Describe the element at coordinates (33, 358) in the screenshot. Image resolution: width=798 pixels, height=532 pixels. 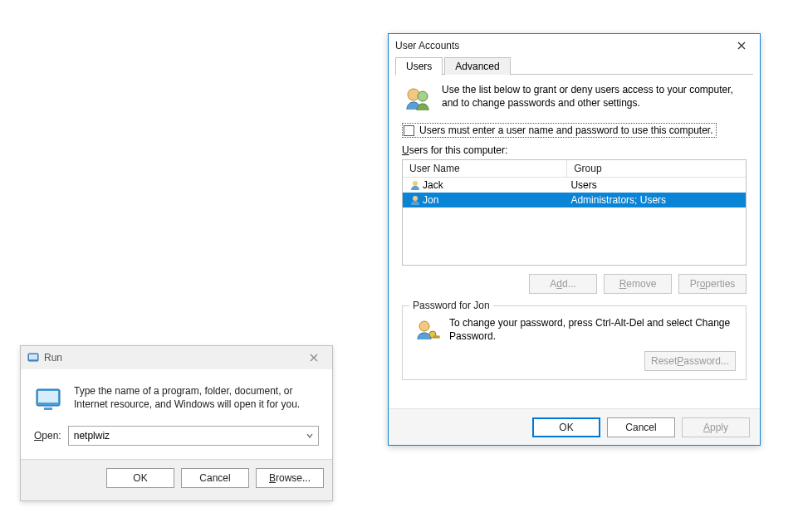
I see `run-small-icon` at that location.